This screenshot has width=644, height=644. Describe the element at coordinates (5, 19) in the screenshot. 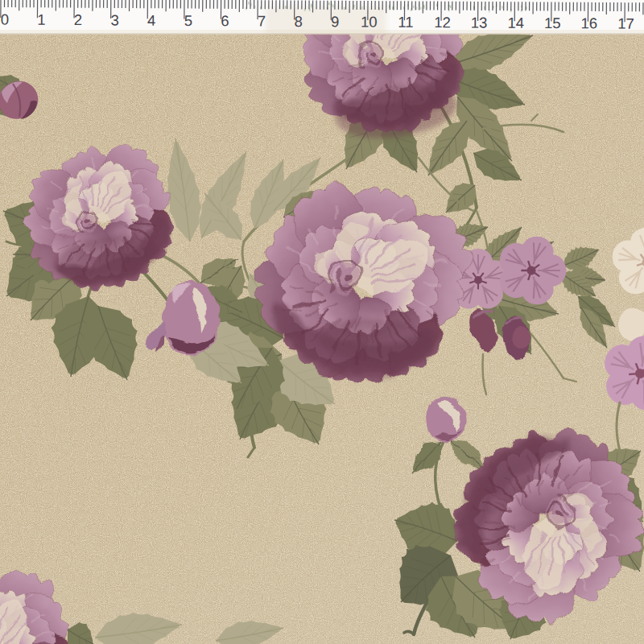

I see `svg-text: 0` at that location.